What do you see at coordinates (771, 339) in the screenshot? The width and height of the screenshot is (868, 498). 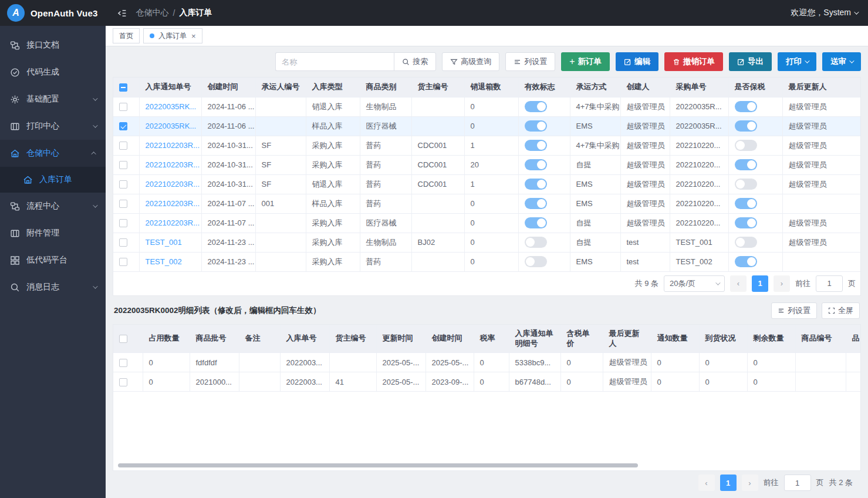 I see `column-header: 剩余数量` at bounding box center [771, 339].